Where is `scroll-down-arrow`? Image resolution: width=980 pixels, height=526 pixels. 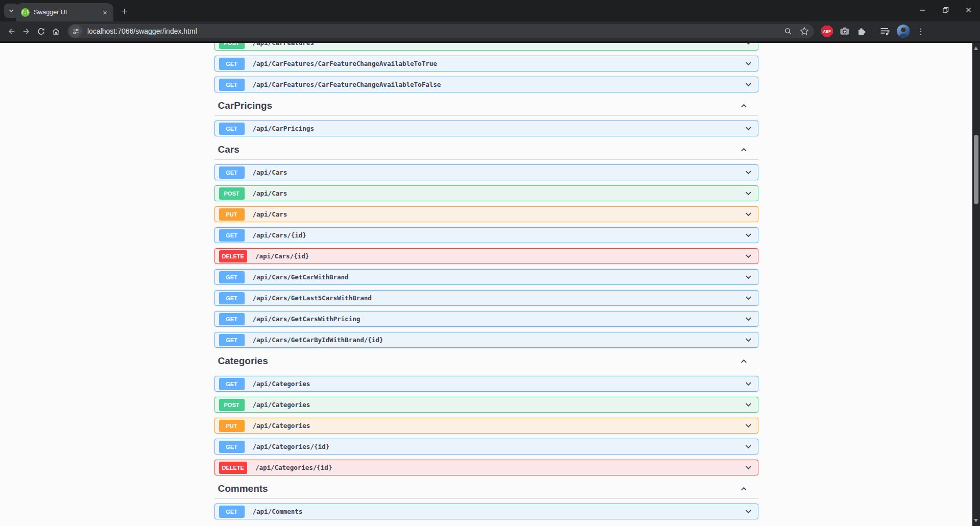 scroll-down-arrow is located at coordinates (976, 521).